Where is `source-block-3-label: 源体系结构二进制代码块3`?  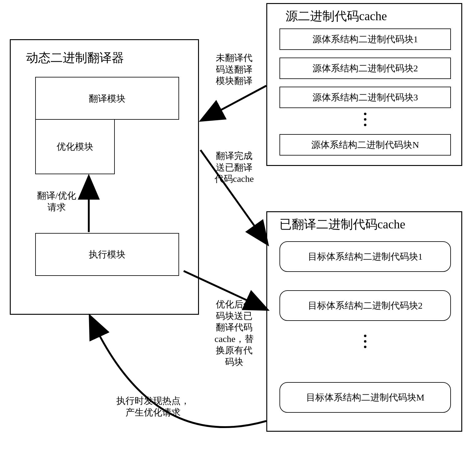 source-block-3-label: 源体系结构二进制代码块3 is located at coordinates (365, 97).